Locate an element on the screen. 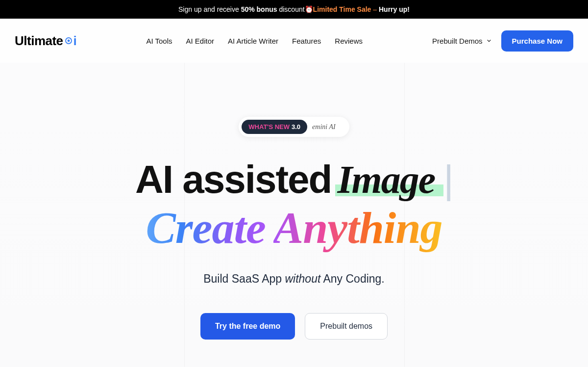  title-anything: Anything is located at coordinates (358, 228).